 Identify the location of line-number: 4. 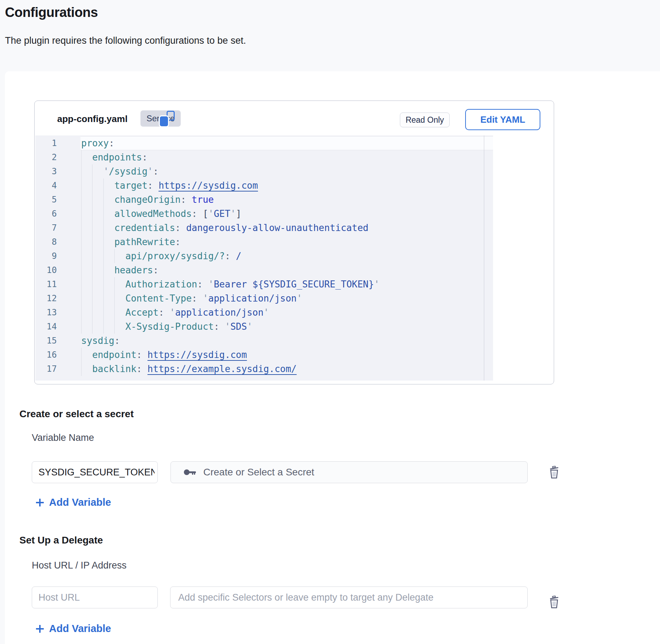
(46, 186).